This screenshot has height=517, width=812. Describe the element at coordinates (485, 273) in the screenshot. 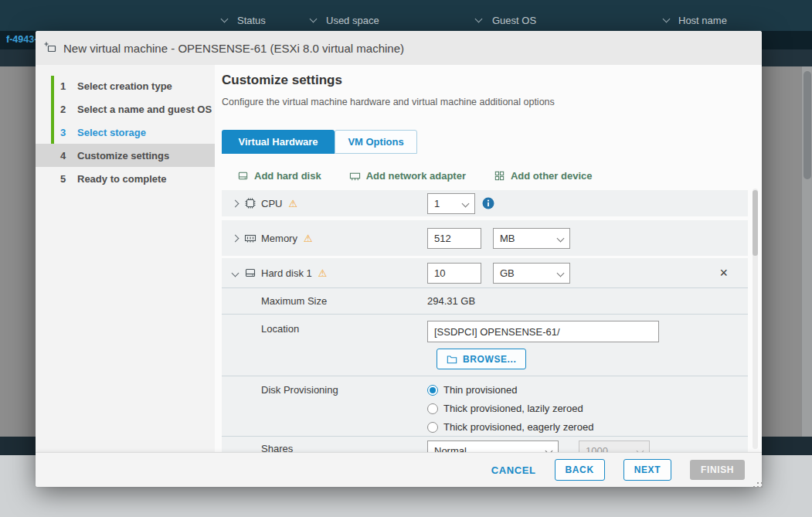

I see `hard-disk-row: Hard disk 1 ⚠ GB ×` at that location.